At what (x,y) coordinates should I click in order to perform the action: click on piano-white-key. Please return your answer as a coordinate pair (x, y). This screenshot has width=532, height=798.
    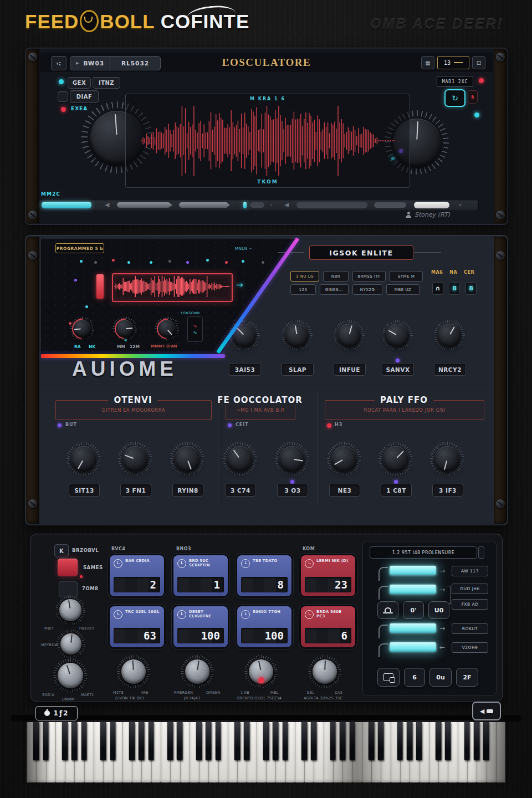
    Looking at the image, I should click on (501, 753).